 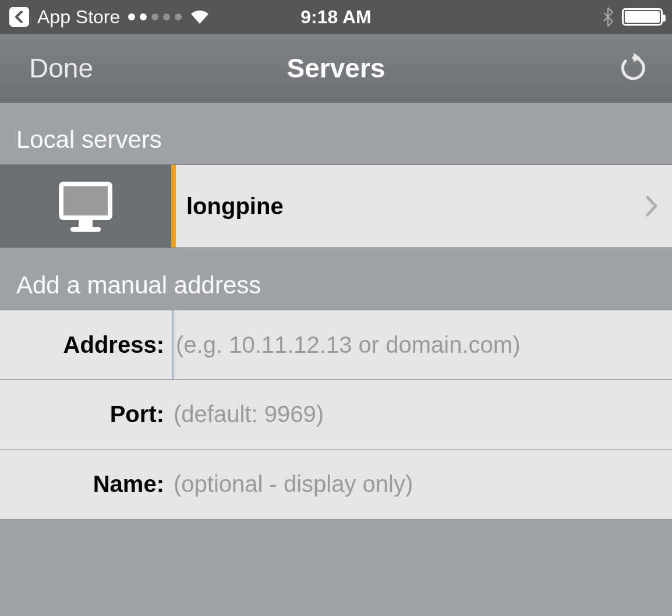 What do you see at coordinates (200, 17) in the screenshot?
I see `wifi-icon` at bounding box center [200, 17].